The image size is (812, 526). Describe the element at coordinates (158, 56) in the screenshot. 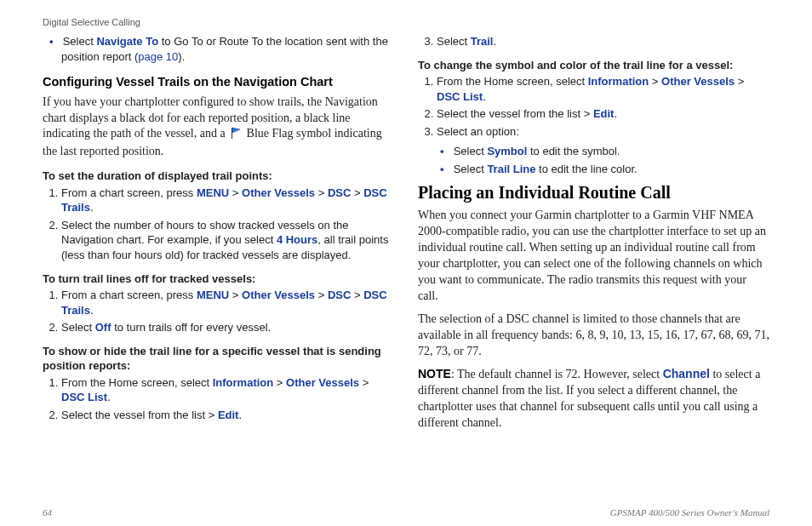

I see `page-ref-link: page 10` at that location.